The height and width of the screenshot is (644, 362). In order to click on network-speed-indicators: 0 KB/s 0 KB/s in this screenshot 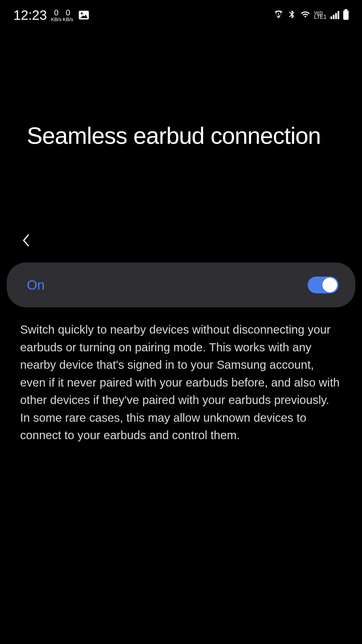, I will do `click(62, 15)`.